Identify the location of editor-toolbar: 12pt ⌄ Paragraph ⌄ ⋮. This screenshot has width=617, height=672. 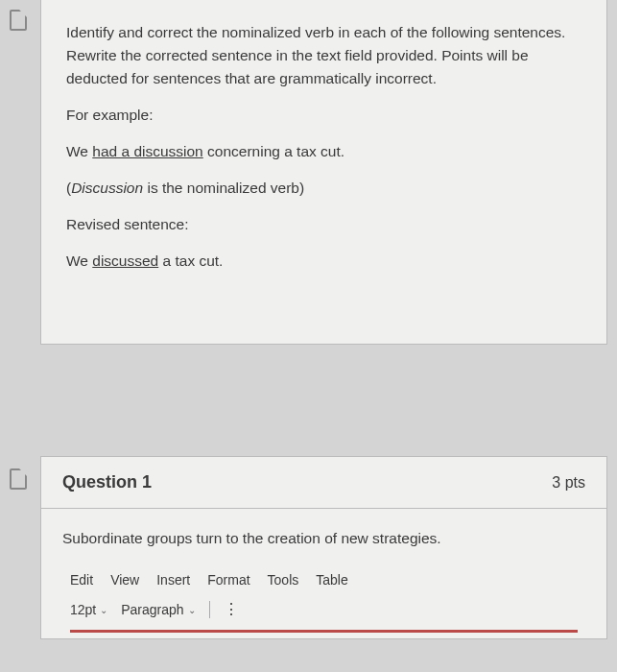
(324, 610).